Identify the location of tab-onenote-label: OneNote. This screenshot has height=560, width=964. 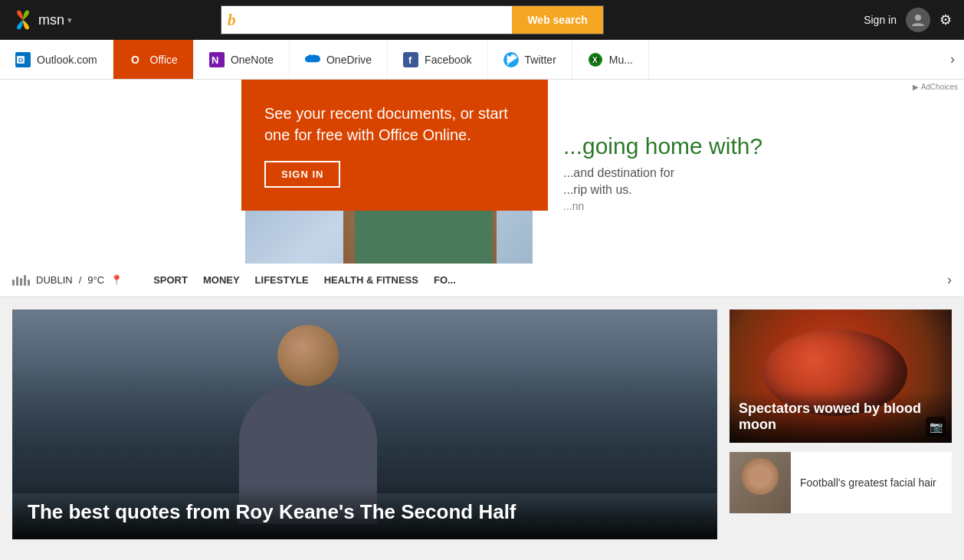
(252, 60).